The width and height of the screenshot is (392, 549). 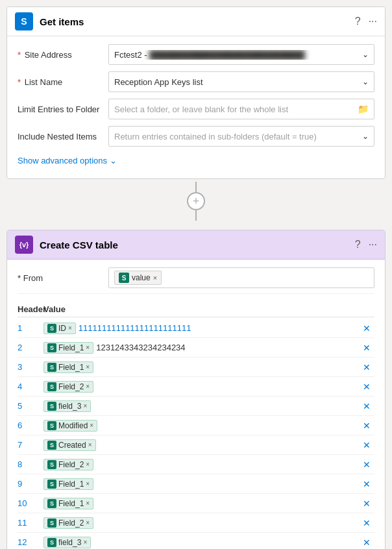 I want to click on nested-items-chevron-icon: ⌄, so click(x=365, y=136).